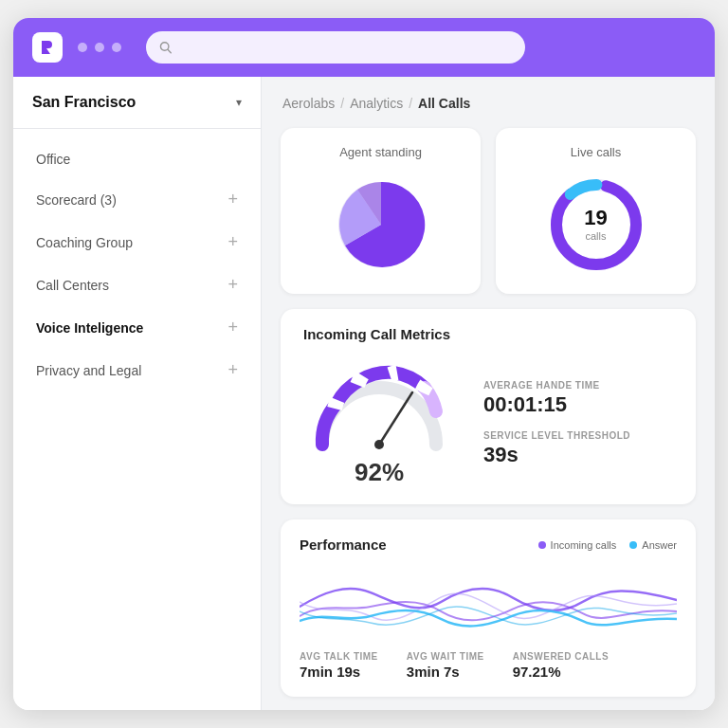  What do you see at coordinates (343, 544) in the screenshot?
I see `perf-title: Performance` at bounding box center [343, 544].